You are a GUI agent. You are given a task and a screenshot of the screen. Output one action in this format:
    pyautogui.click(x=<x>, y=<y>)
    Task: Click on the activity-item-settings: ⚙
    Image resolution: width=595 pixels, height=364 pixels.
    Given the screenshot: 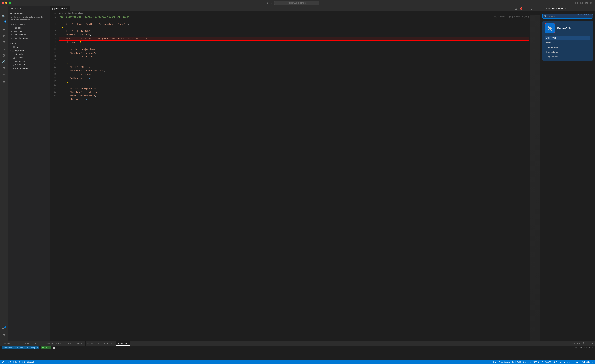 What is the action you would take?
    pyautogui.click(x=4, y=335)
    